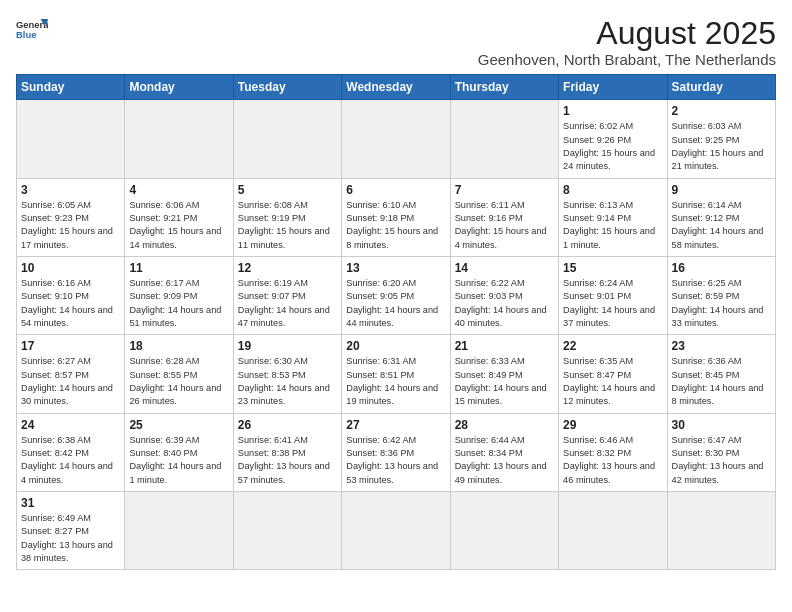 This screenshot has height=612, width=792. I want to click on header: General Blue August 2025 Geenhoven, Nort…, so click(396, 42).